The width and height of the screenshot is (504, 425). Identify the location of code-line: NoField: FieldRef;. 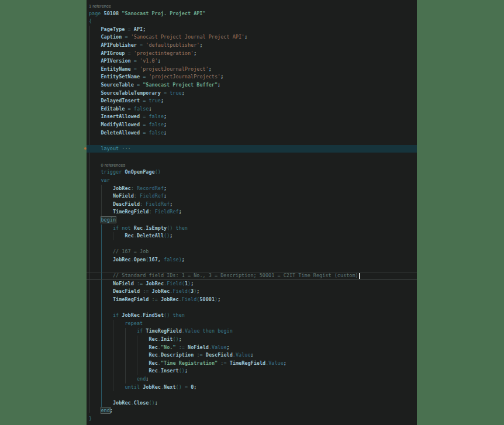
(251, 196).